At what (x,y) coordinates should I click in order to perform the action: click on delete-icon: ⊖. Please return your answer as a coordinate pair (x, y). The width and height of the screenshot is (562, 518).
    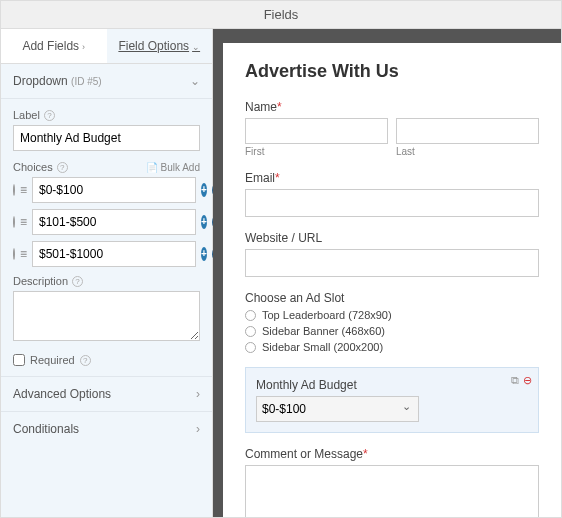
    Looking at the image, I should click on (528, 380).